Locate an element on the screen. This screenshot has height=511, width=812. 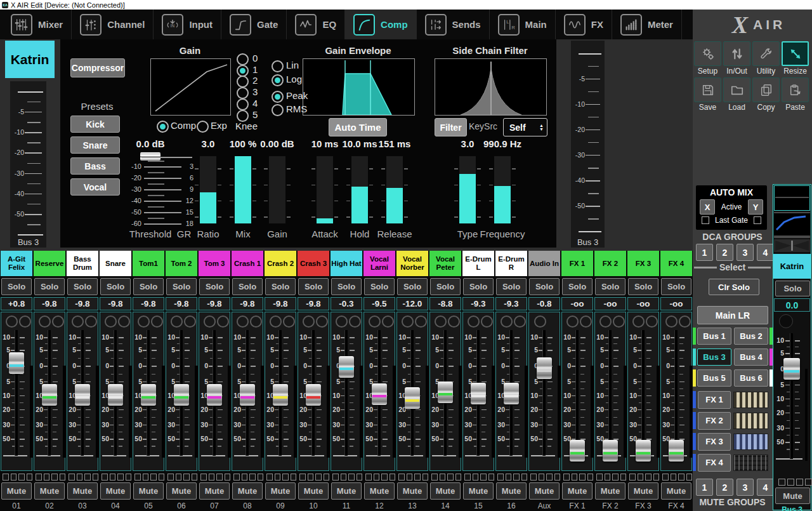
selected-channel-name-box: Katrin is located at coordinates (30, 60).